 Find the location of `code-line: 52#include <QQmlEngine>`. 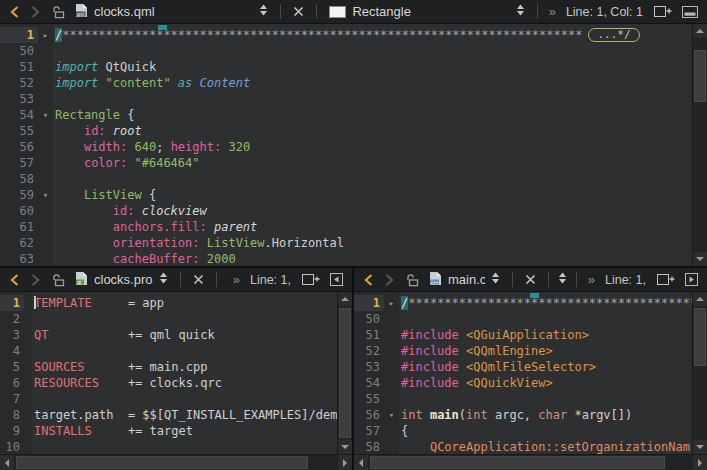

code-line: 52#include <QQmlEngine> is located at coordinates (523, 351).